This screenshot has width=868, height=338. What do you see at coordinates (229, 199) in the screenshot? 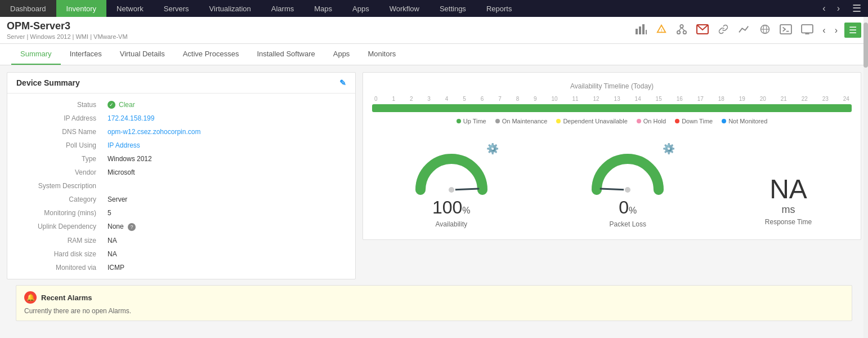
I see `field-value-category: Server` at bounding box center [229, 199].